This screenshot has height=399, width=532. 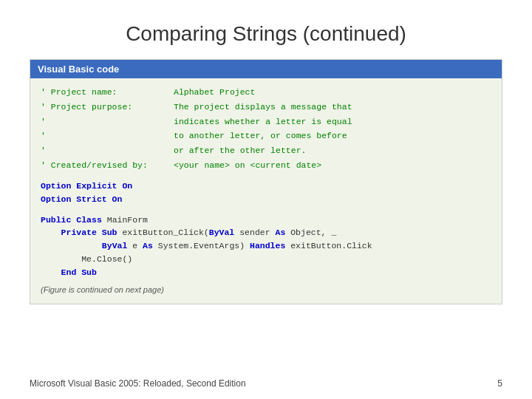 What do you see at coordinates (107, 136) in the screenshot?
I see `comment-label-4: '` at bounding box center [107, 136].